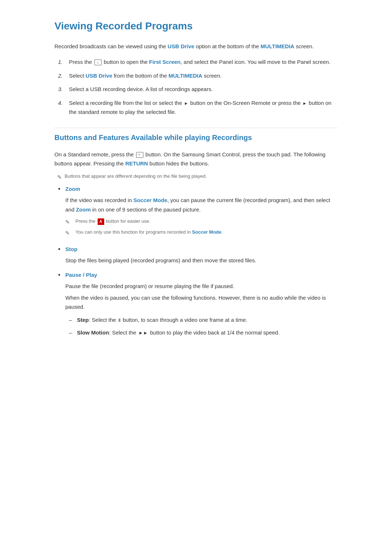 The image size is (392, 554). I want to click on pencil-icon-3: ✎, so click(69, 233).